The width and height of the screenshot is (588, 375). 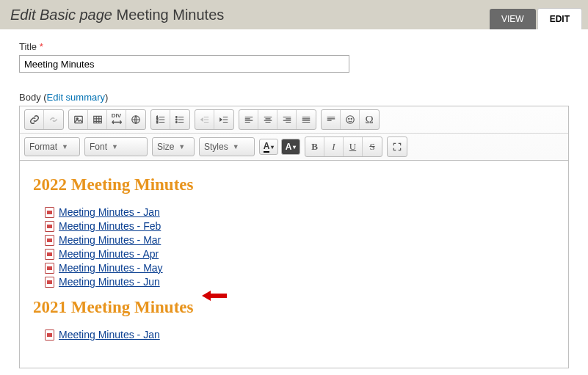 I want to click on page-title-prefix: Edit Basic page, so click(x=62, y=15).